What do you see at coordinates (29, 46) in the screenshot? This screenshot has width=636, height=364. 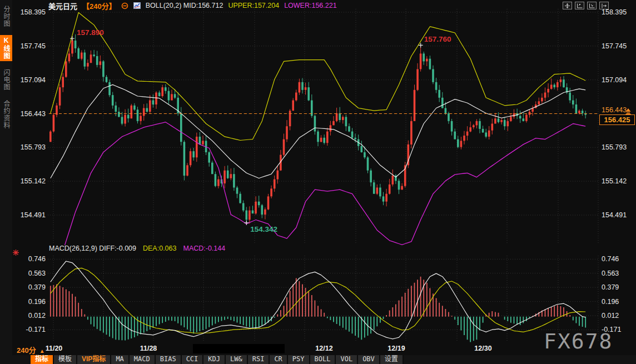 I see `price-tick-left: 157.745` at bounding box center [29, 46].